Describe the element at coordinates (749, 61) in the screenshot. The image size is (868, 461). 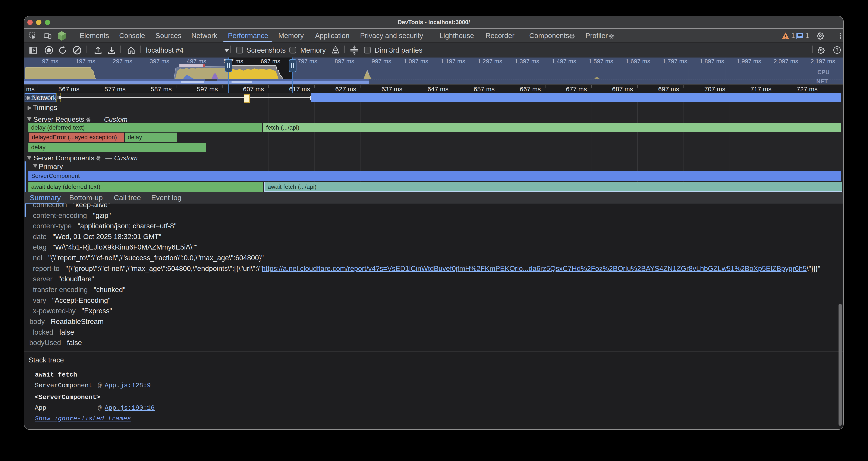
I see `svg-text: 1,997 ms` at that location.